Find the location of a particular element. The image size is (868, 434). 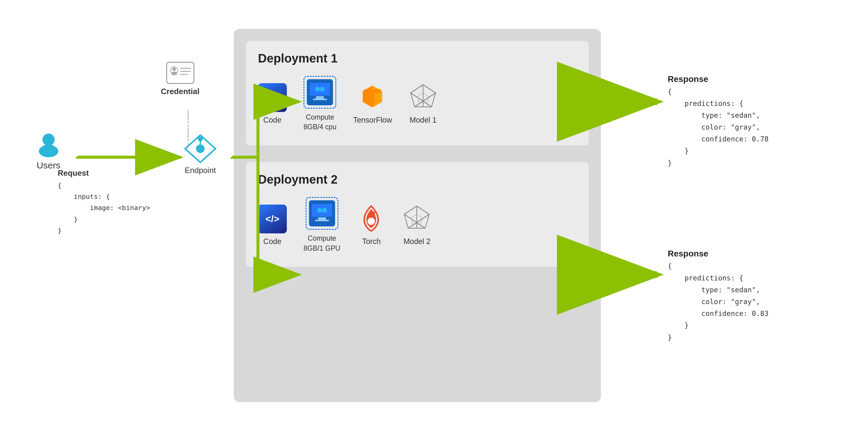

deploy2-torch: Torch is located at coordinates (371, 225).